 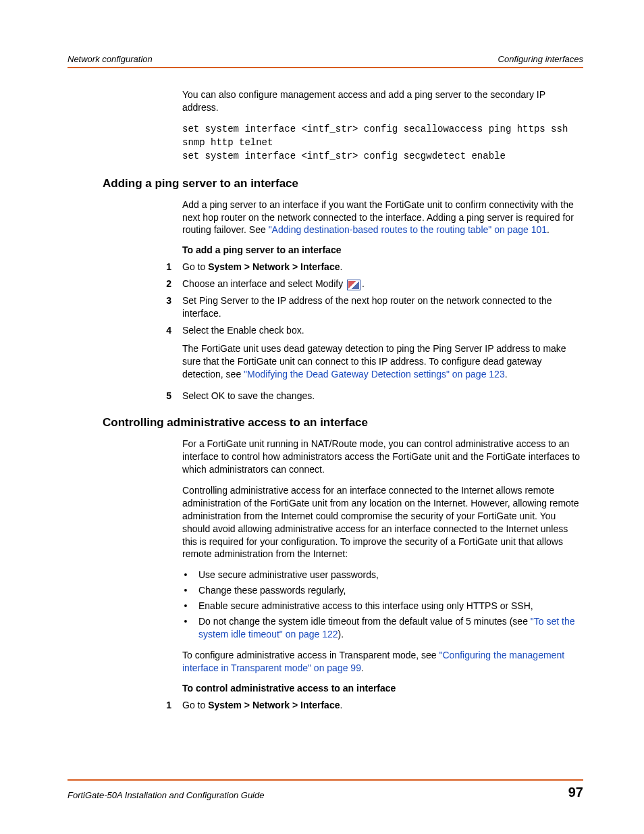 What do you see at coordinates (383, 688) in the screenshot?
I see `subheading-control-admin: To control administrative access to an i…` at bounding box center [383, 688].